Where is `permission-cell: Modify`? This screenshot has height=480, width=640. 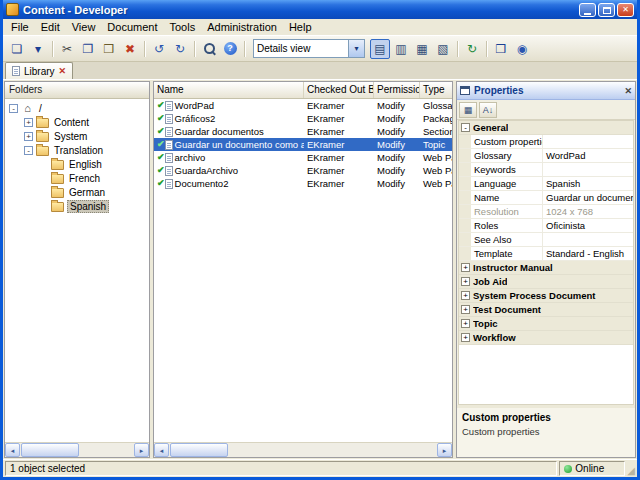
permission-cell: Modify is located at coordinates (397, 158).